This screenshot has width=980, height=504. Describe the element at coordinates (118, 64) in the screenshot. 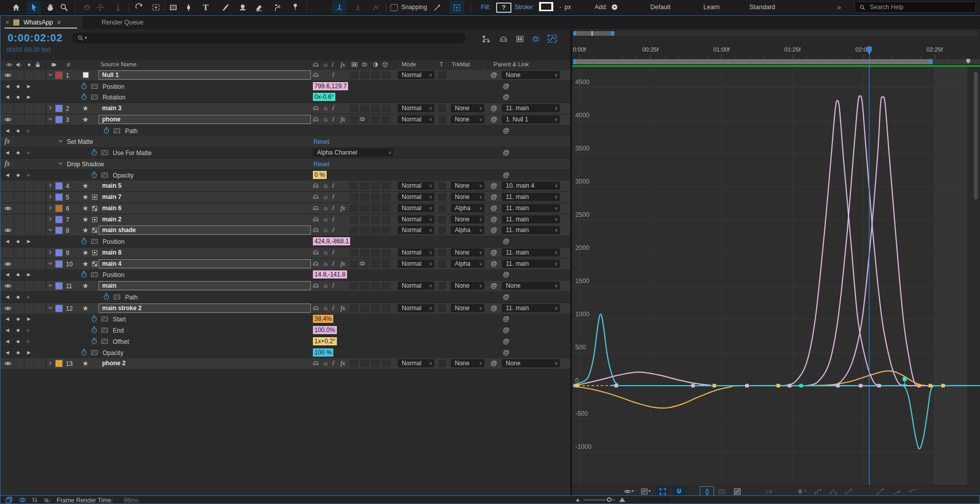

I see `column-source-name-header: Source Name` at that location.